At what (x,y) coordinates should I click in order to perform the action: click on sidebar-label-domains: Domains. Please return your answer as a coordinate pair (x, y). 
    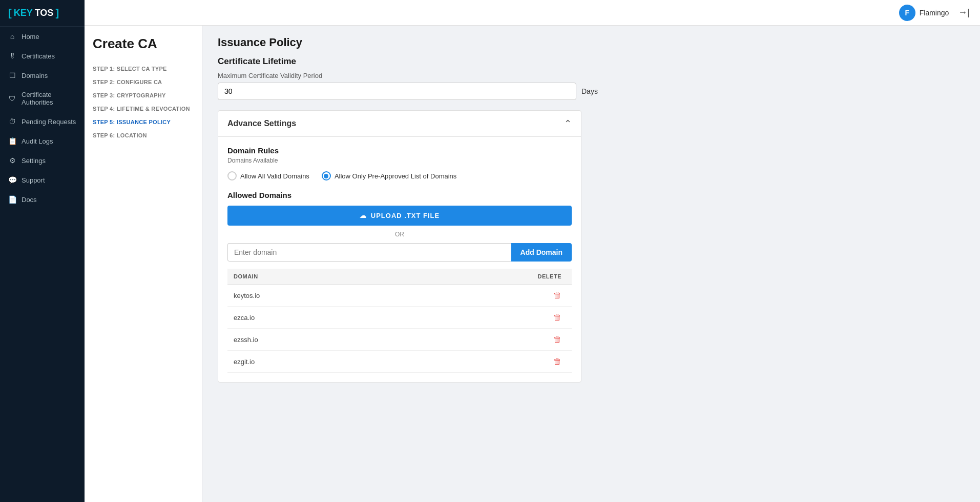
    Looking at the image, I should click on (35, 76).